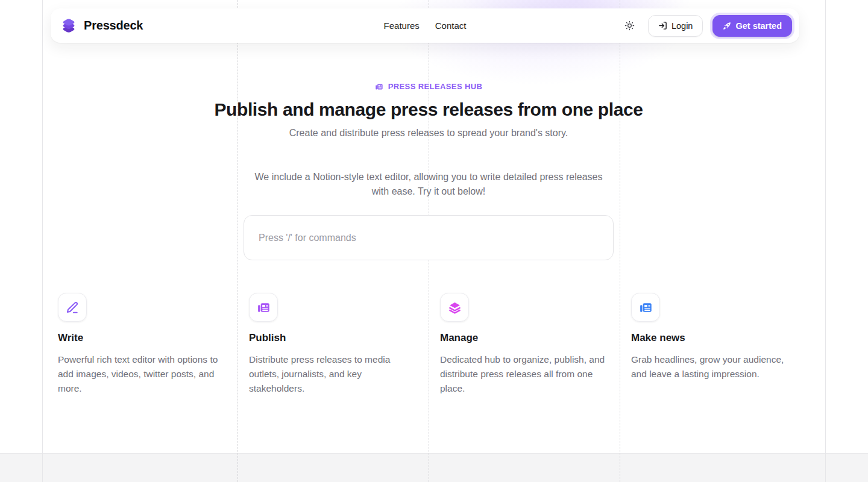 This screenshot has width=868, height=482. I want to click on nav-link-contact: Contact, so click(451, 25).